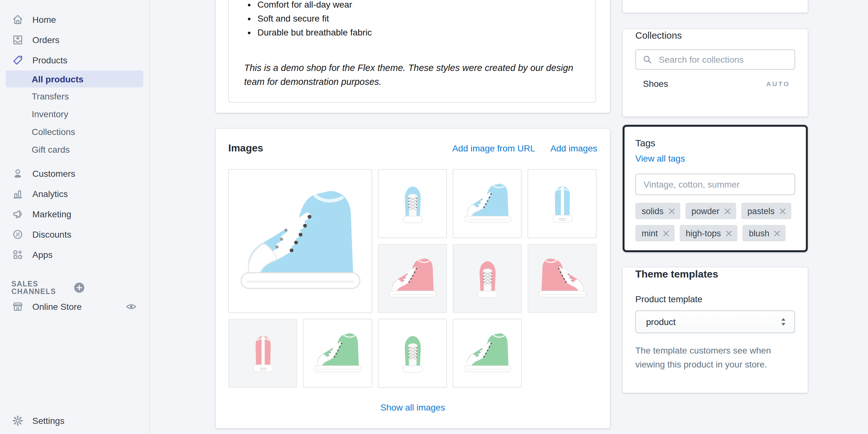 This screenshot has width=868, height=434. What do you see at coordinates (50, 60) in the screenshot?
I see `sidebar-item-label: Products` at bounding box center [50, 60].